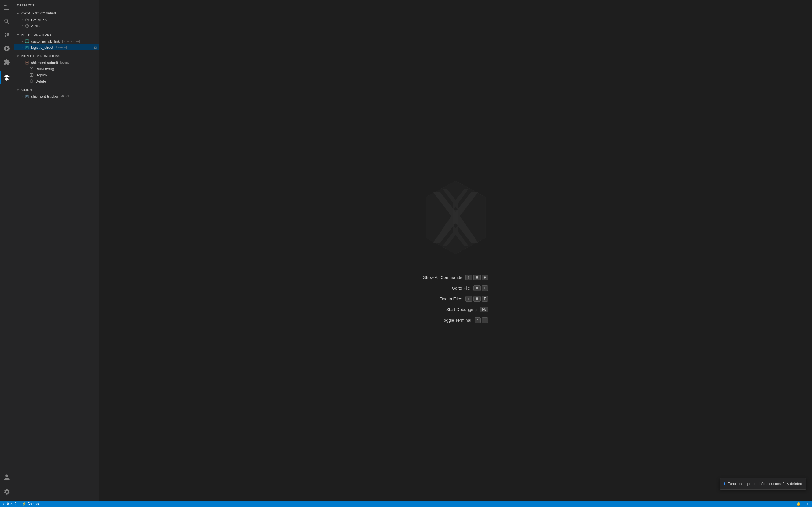  I want to click on section-non-http-functions: ▾ NON HTTP FUNCTIONS, so click(56, 56).